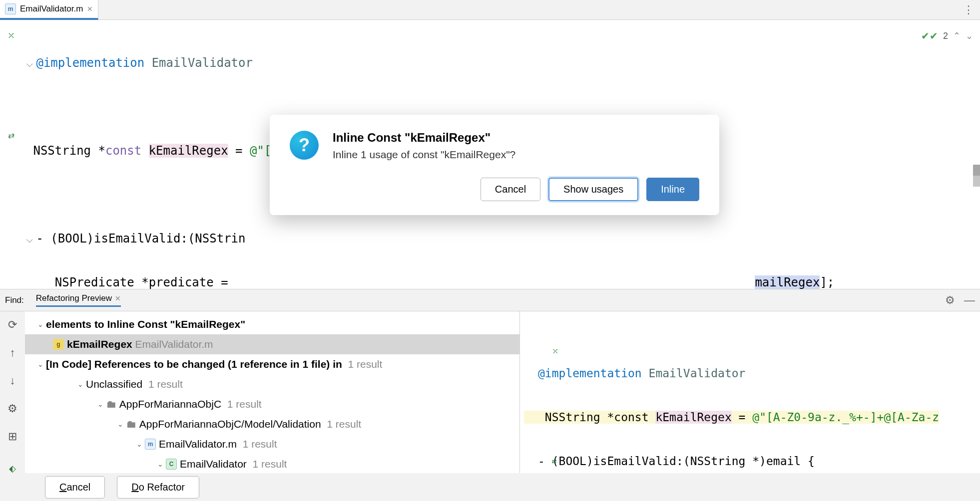 This screenshot has height=501, width=980. Describe the element at coordinates (141, 239) in the screenshot. I see `code-text: - (BOOL)isEmailValid:(NSStrin` at that location.